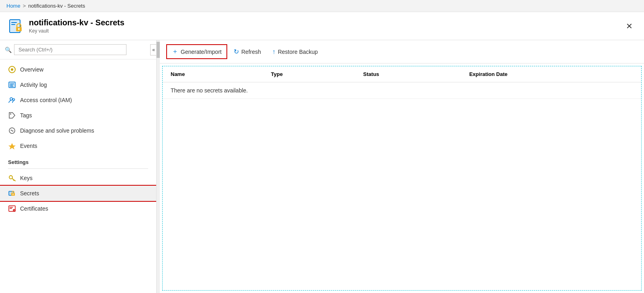  What do you see at coordinates (57, 131) in the screenshot?
I see `sidebar-item-diagnose-label: Diagnose and solve problems` at bounding box center [57, 131].